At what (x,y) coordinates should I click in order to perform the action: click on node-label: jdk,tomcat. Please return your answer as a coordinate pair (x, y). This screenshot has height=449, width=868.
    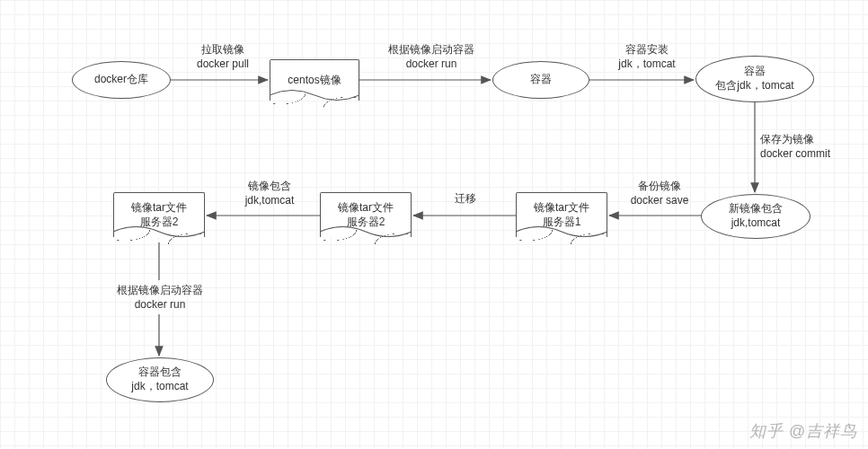
    Looking at the image, I should click on (757, 224).